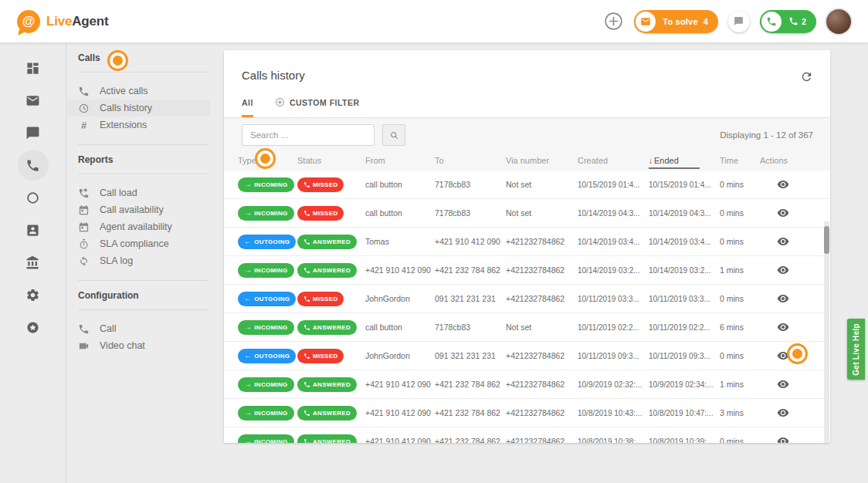  What do you see at coordinates (527, 134) in the screenshot?
I see `search-row: Displaying 1 - 12 of 367` at bounding box center [527, 134].